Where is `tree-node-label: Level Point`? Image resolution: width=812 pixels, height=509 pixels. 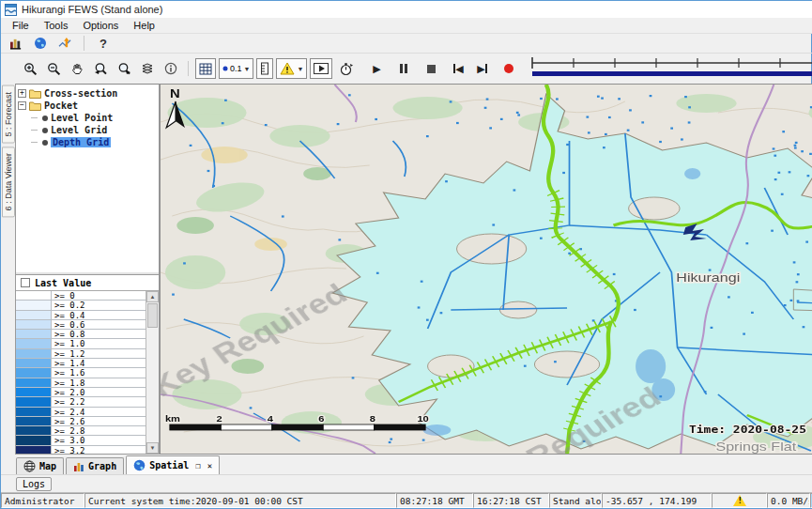
tree-node-label: Level Point is located at coordinates (82, 118).